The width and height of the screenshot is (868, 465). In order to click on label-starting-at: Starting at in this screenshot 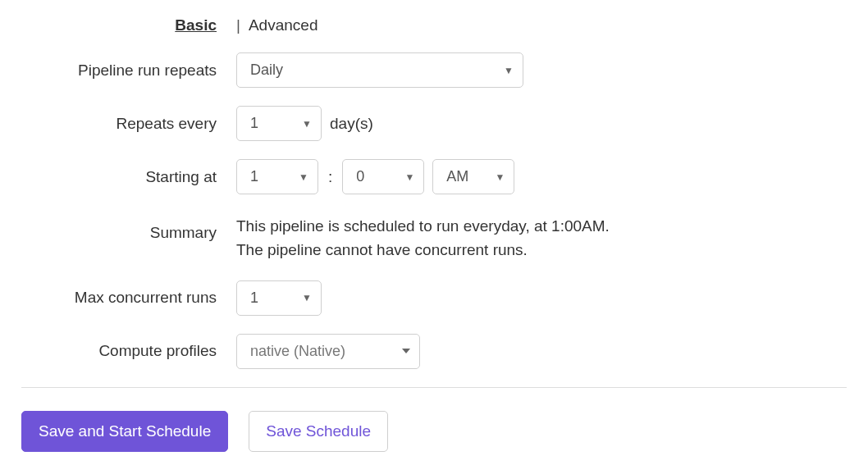, I will do `click(129, 177)`.